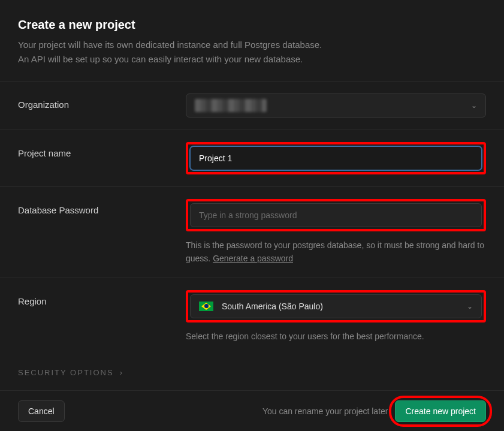  Describe the element at coordinates (102, 207) in the screenshot. I see `database-password-label: Database Password` at that location.